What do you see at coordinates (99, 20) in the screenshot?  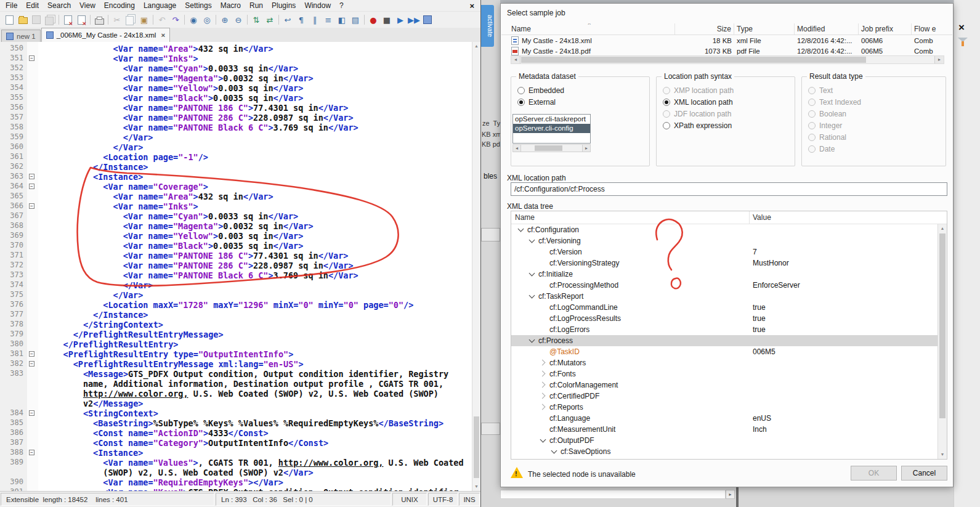 I see `print-icon` at bounding box center [99, 20].